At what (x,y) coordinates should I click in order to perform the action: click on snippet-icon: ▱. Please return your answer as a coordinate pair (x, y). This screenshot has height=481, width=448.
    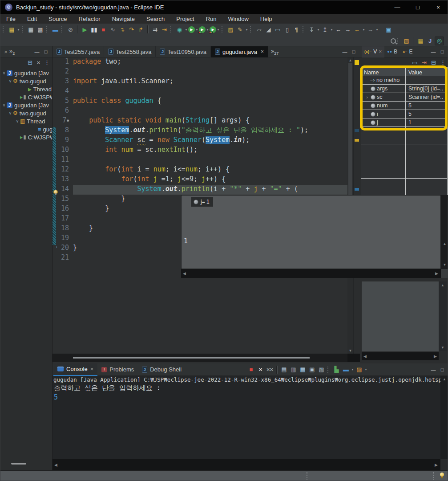
    Looking at the image, I should click on (259, 29).